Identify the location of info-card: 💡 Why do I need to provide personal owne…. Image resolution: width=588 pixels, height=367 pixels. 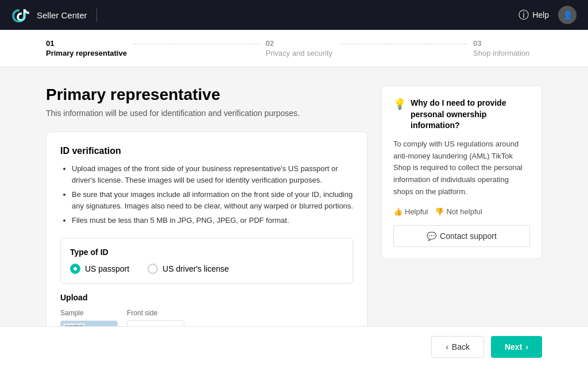
(462, 172).